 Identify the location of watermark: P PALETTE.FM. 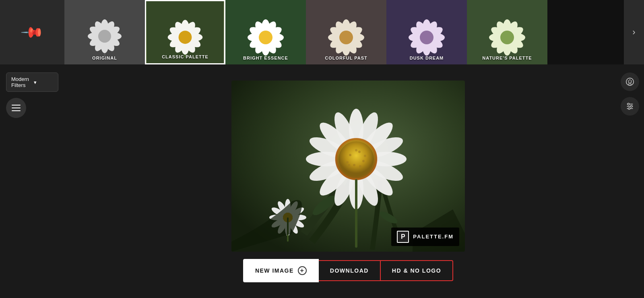
(425, 237).